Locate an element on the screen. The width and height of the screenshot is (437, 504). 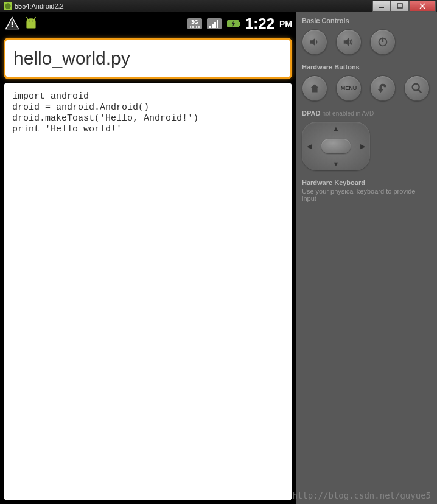
dpad-left-icon: ◀ is located at coordinates (309, 146).